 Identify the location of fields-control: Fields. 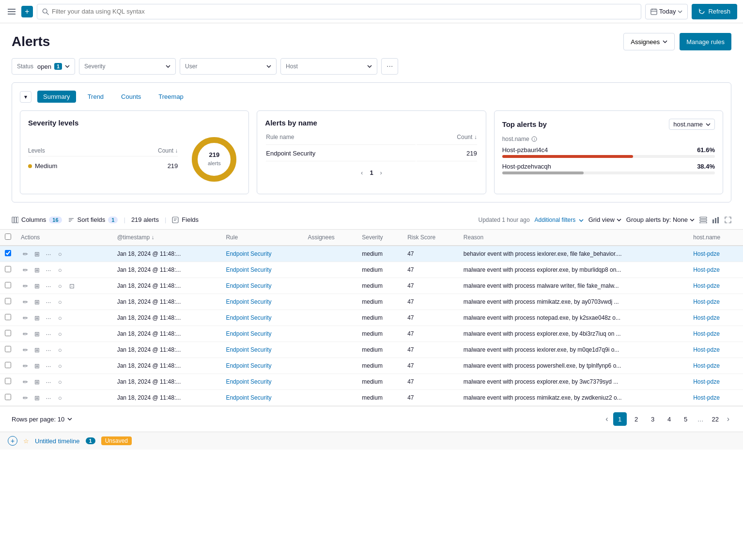
(185, 220).